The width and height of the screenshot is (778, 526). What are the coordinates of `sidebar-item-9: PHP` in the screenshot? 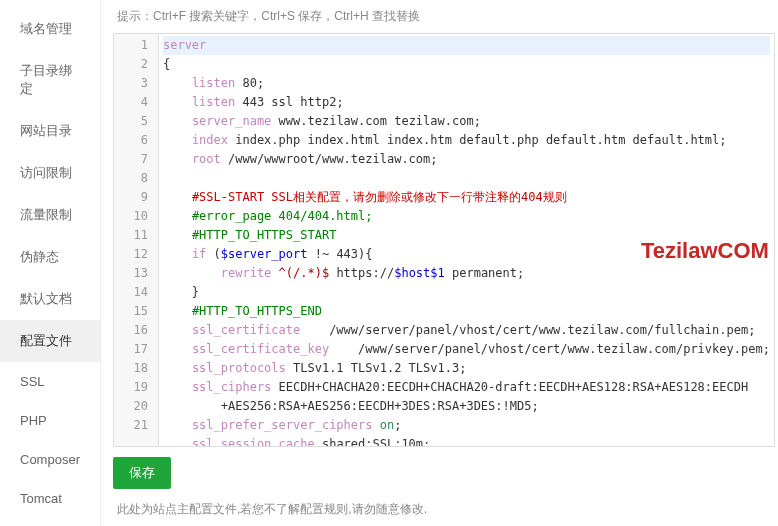 It's located at (50, 420).